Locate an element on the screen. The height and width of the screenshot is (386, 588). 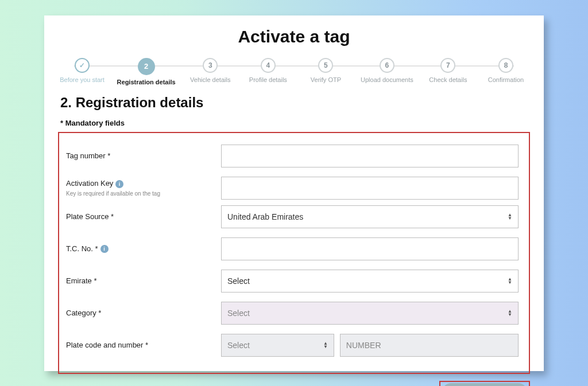
stepper: Before you start 2 Registration details … is located at coordinates (294, 72).